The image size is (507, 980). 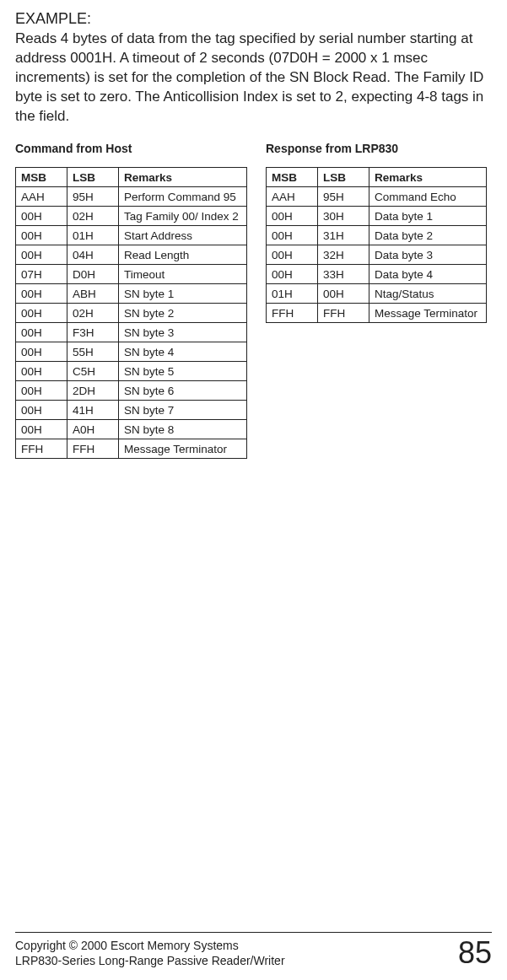 What do you see at coordinates (429, 216) in the screenshot?
I see `cell-remarks: Data byte 1` at bounding box center [429, 216].